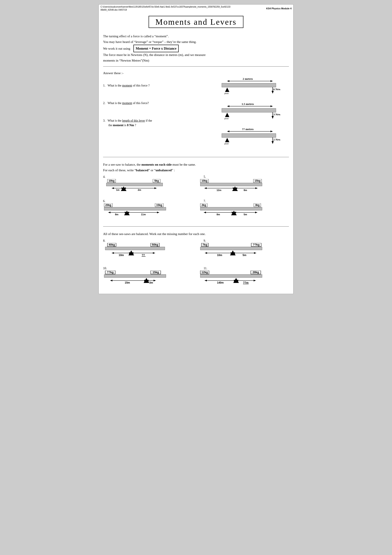  I want to click on seesaw-grid: 4. 10kg 5kg, so click(196, 198).